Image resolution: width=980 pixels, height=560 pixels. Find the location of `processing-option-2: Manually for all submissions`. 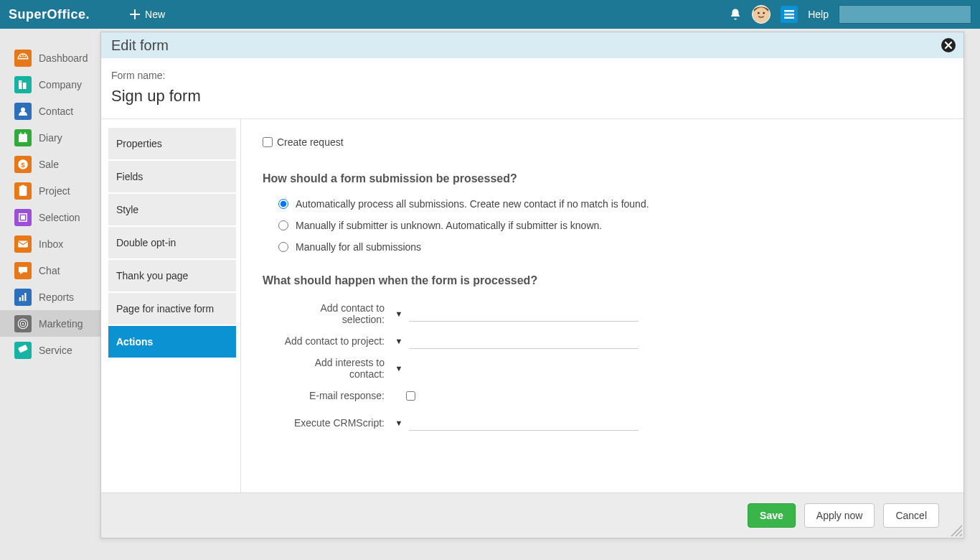

processing-option-2: Manually for all submissions is located at coordinates (610, 247).